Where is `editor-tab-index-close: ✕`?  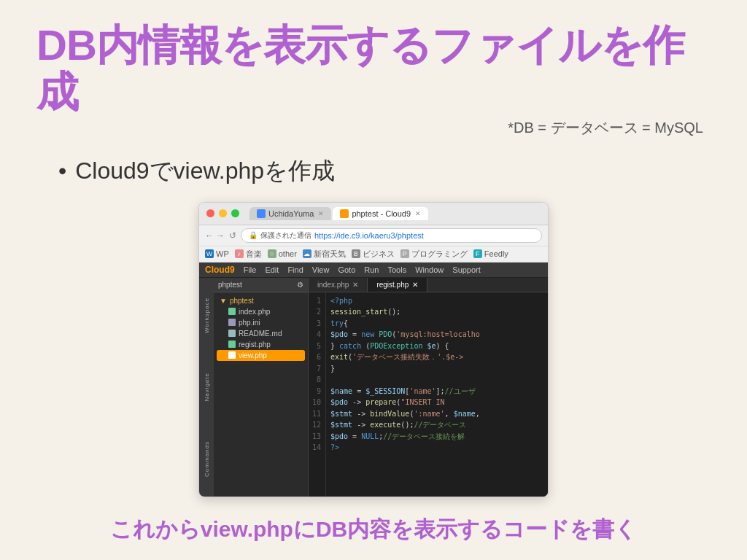 editor-tab-index-close: ✕ is located at coordinates (355, 284).